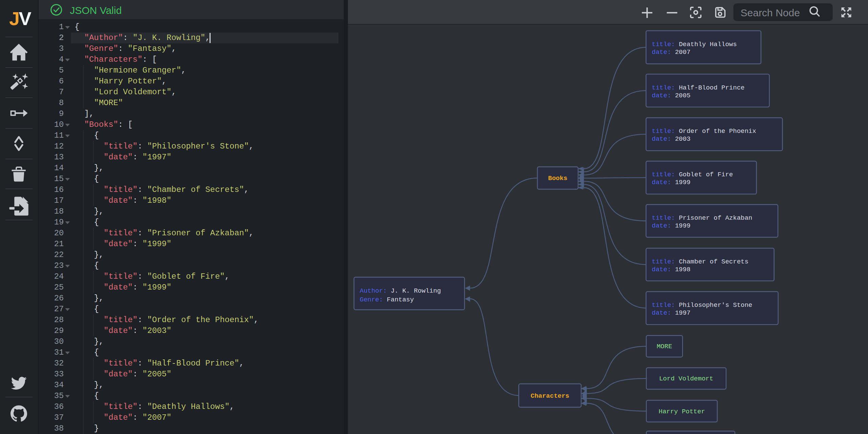  I want to click on svg-text: date: 2007, so click(671, 52).